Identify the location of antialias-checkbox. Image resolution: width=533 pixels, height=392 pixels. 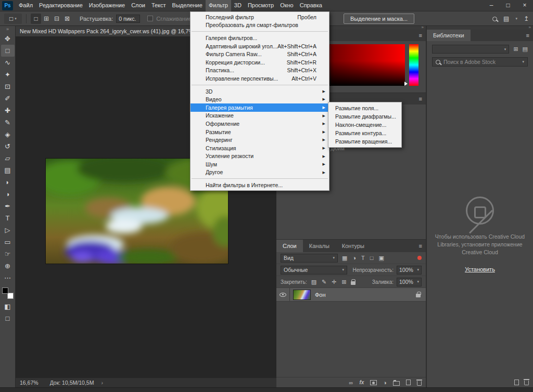
(150, 19).